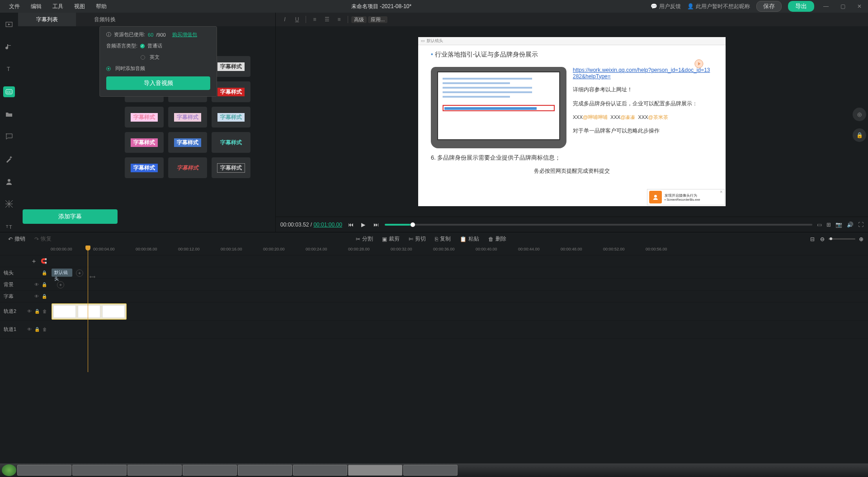 The image size is (868, 477). Describe the element at coordinates (391, 239) in the screenshot. I see `crop-button: ▣ 裁剪` at that location.